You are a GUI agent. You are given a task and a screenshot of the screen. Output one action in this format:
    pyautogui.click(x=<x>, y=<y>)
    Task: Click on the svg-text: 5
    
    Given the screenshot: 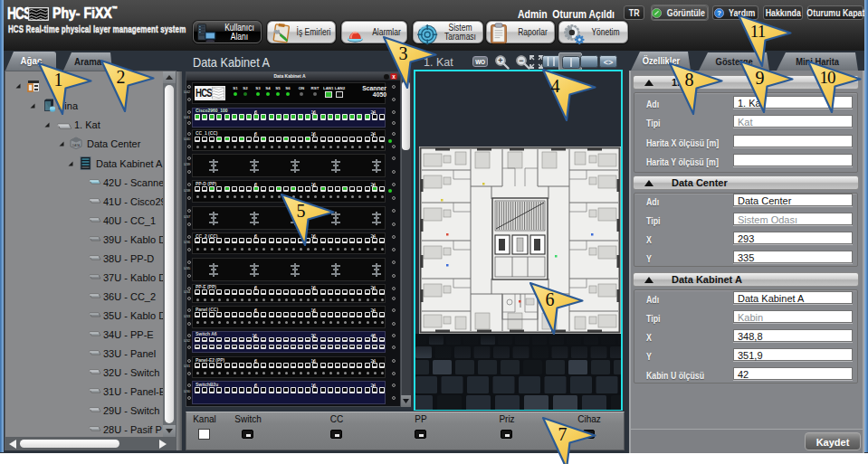 What is the action you would take?
    pyautogui.click(x=301, y=211)
    